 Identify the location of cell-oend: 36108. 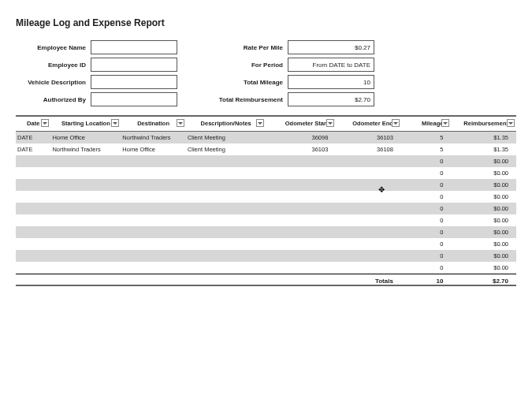
(369, 150).